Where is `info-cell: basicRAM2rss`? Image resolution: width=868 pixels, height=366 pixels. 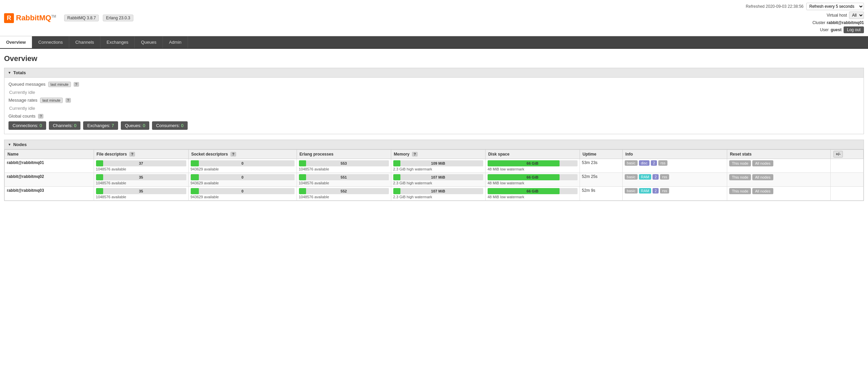
info-cell: basicRAM2rss is located at coordinates (675, 194).